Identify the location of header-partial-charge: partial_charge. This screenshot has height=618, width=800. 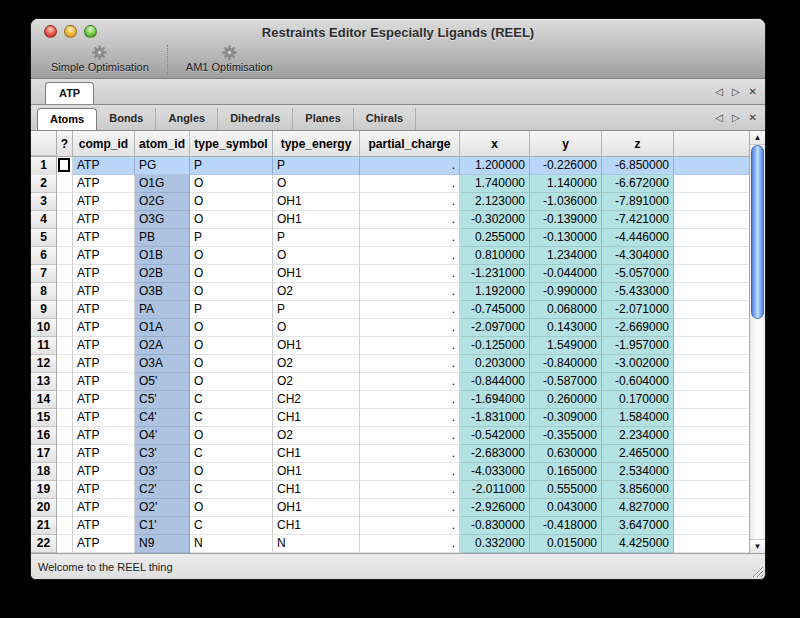
(410, 144).